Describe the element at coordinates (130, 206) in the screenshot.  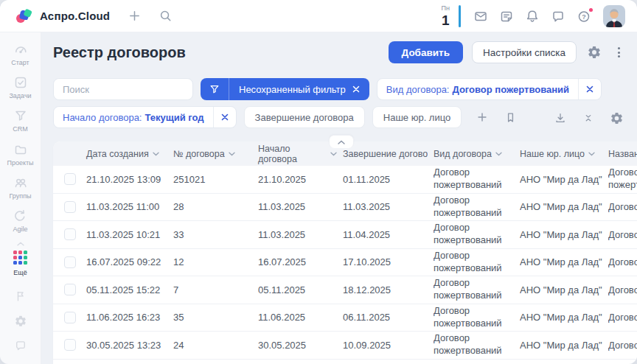
I see `cell-created: 11.03.2025 11:00` at that location.